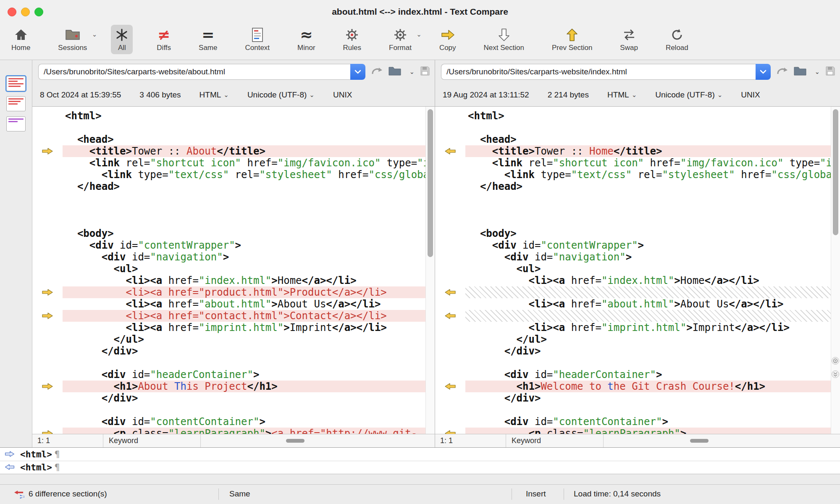  What do you see at coordinates (229, 257) in the screenshot?
I see `code-line: <div id="navigation">` at bounding box center [229, 257].